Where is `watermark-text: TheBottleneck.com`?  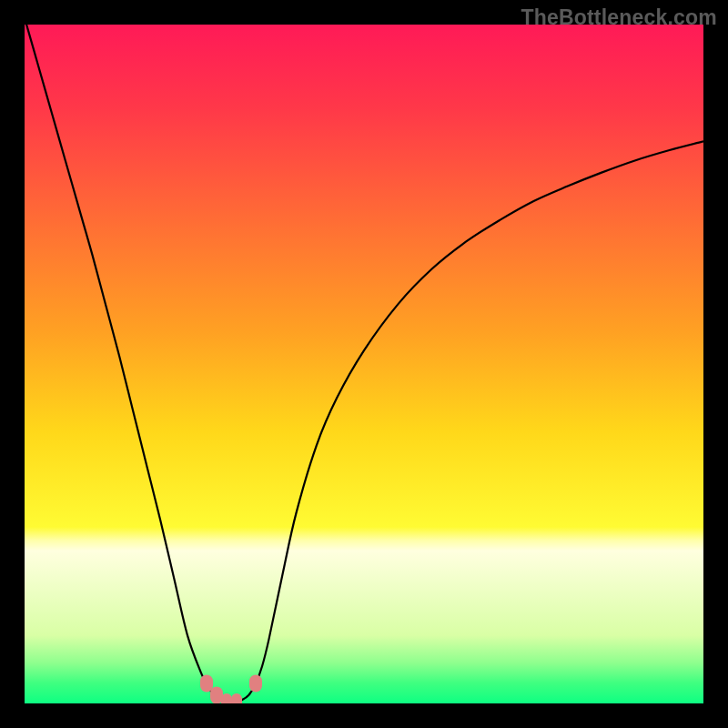 watermark-text: TheBottleneck.com is located at coordinates (619, 18).